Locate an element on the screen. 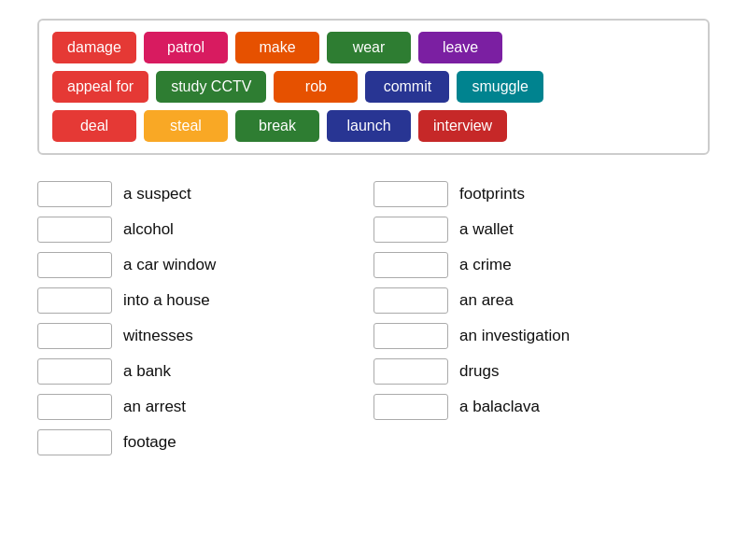 The image size is (747, 560). match-label: an arrest is located at coordinates (155, 407).